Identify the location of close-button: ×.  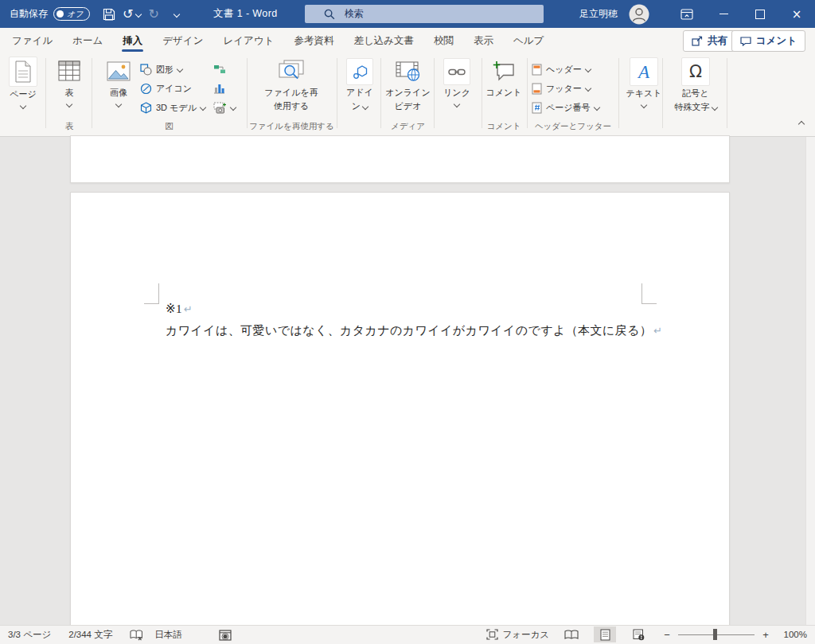
(797, 14).